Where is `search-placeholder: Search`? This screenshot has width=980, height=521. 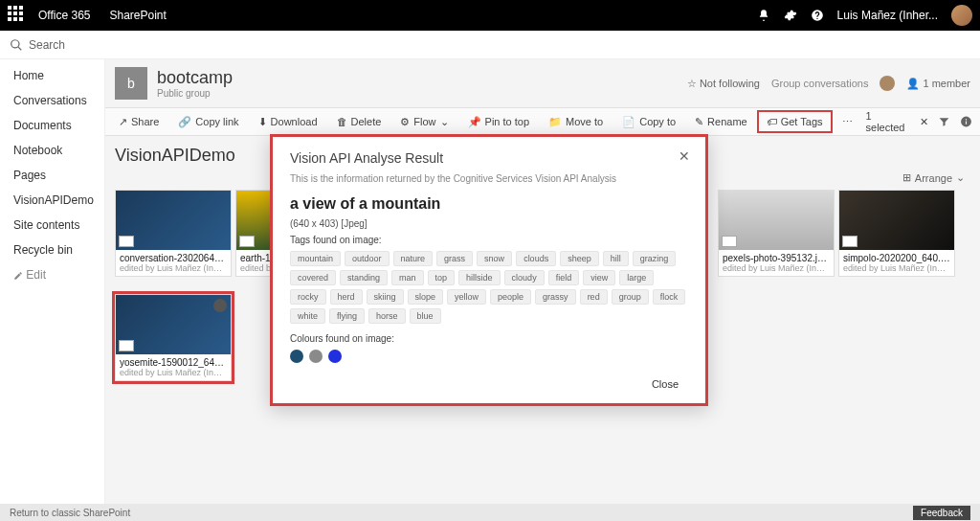
search-placeholder: Search is located at coordinates (47, 45).